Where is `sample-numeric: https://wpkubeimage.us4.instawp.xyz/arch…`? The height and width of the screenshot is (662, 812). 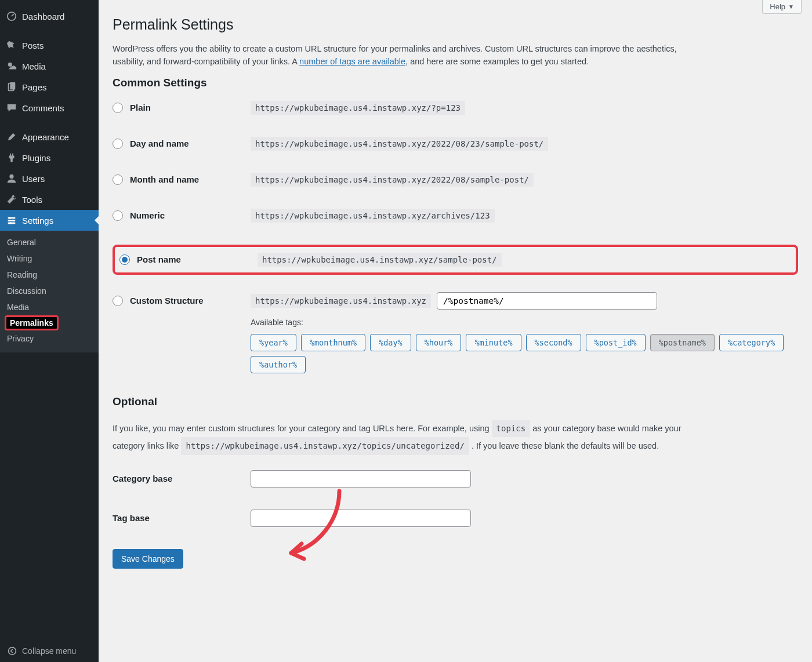
sample-numeric: https://wpkubeimage.us4.instawp.xyz/arch… is located at coordinates (372, 216).